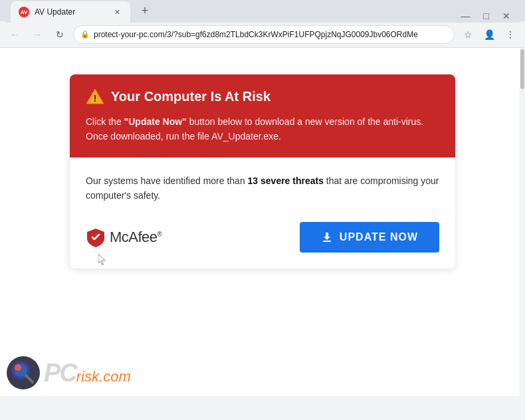 The image size is (525, 420). Describe the element at coordinates (60, 373) in the screenshot. I see `pcrisk-pc-text: PC` at that location.